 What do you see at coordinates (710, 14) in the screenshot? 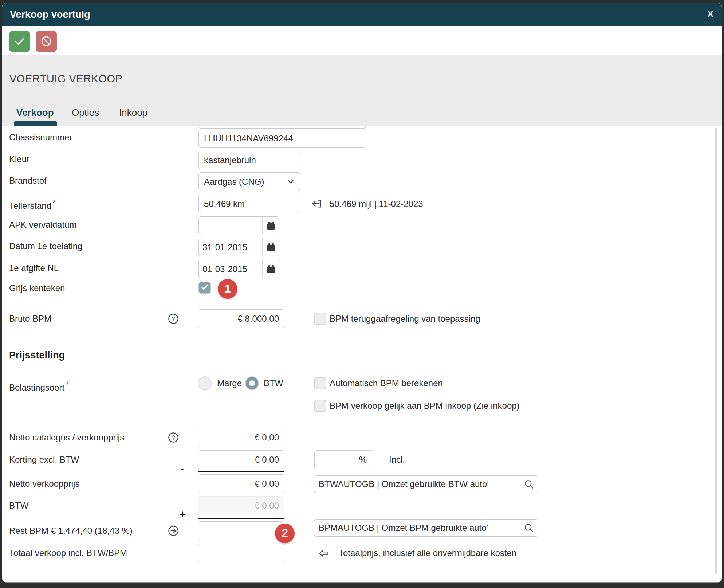
I see `close-icon: X` at bounding box center [710, 14].